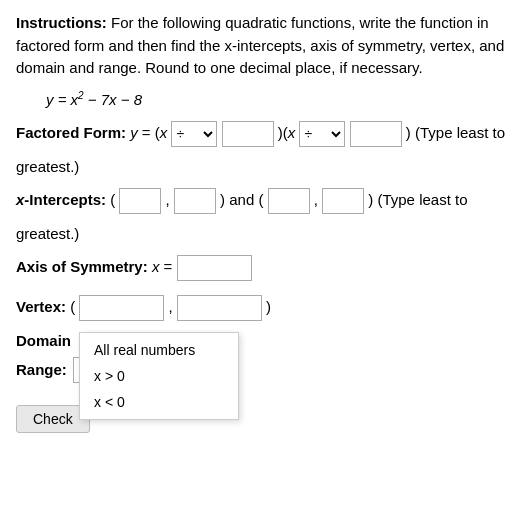  Describe the element at coordinates (159, 376) in the screenshot. I see `domain-dropdown-menu: All real numbers x > 0 x < 0` at that location.